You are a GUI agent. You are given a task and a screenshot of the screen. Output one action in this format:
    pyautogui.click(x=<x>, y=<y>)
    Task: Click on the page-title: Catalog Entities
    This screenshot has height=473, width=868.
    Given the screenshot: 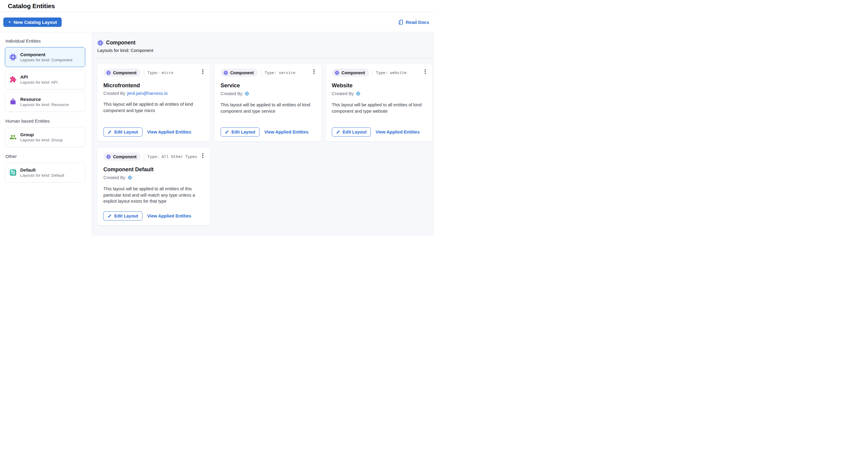 What is the action you would take?
    pyautogui.click(x=31, y=6)
    